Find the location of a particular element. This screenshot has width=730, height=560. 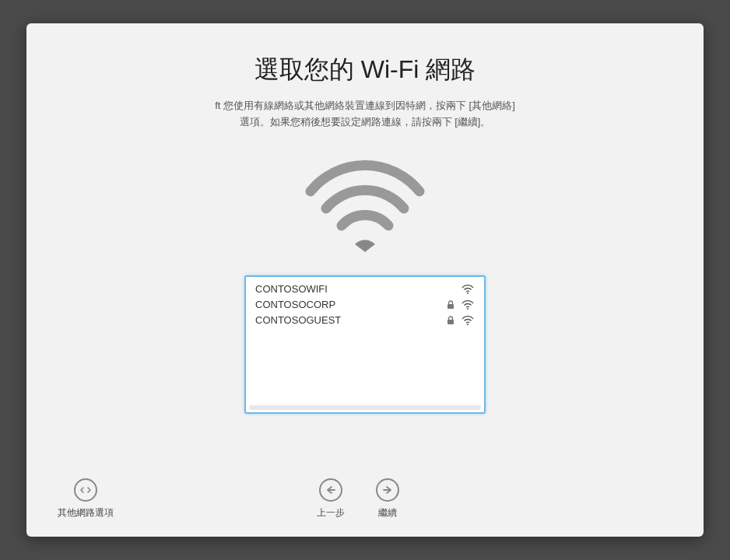

arrow-left-icon is located at coordinates (331, 490).